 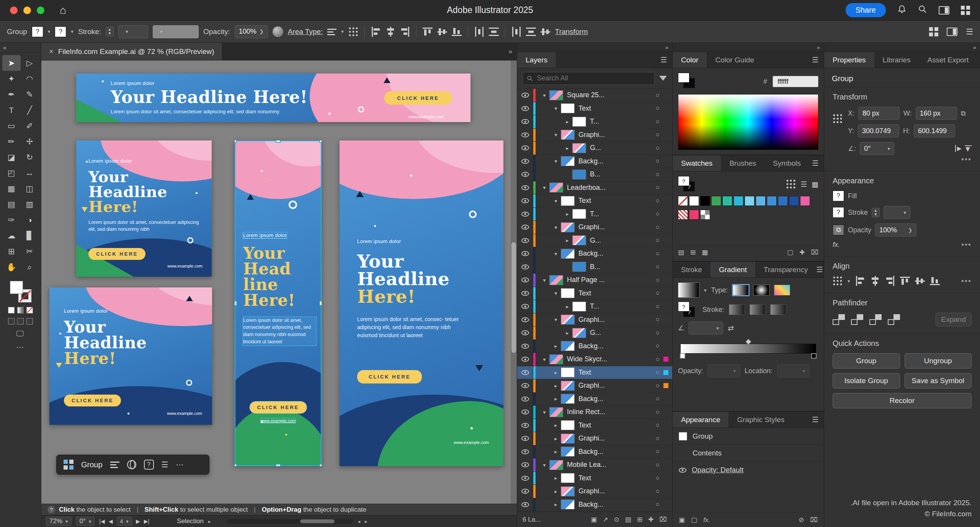 I want to click on pencil-tool: ✏, so click(x=11, y=142).